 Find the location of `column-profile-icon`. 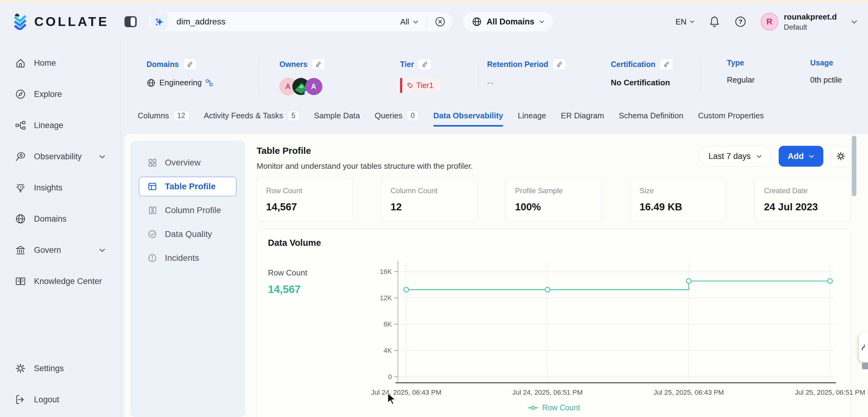

column-profile-icon is located at coordinates (152, 210).